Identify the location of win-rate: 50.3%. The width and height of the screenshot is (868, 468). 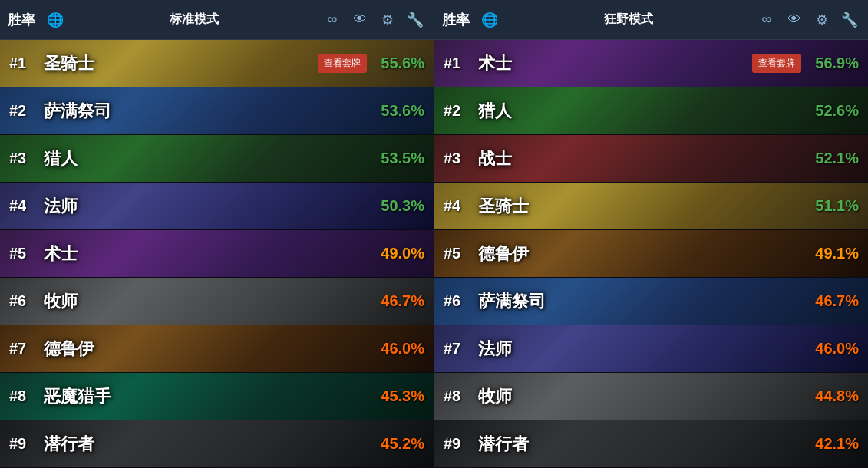
(399, 206).